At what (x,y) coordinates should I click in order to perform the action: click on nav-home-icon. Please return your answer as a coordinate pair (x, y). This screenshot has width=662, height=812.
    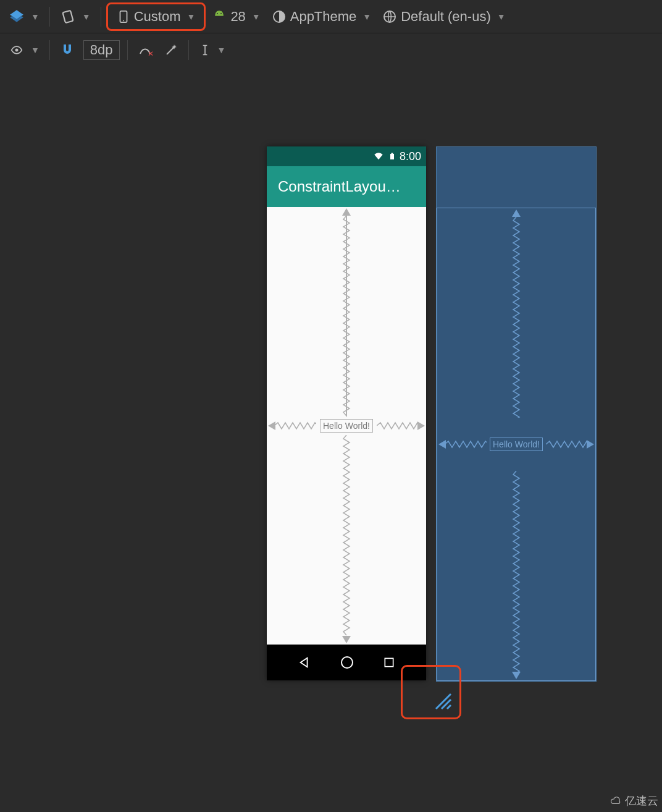
    Looking at the image, I should click on (347, 662).